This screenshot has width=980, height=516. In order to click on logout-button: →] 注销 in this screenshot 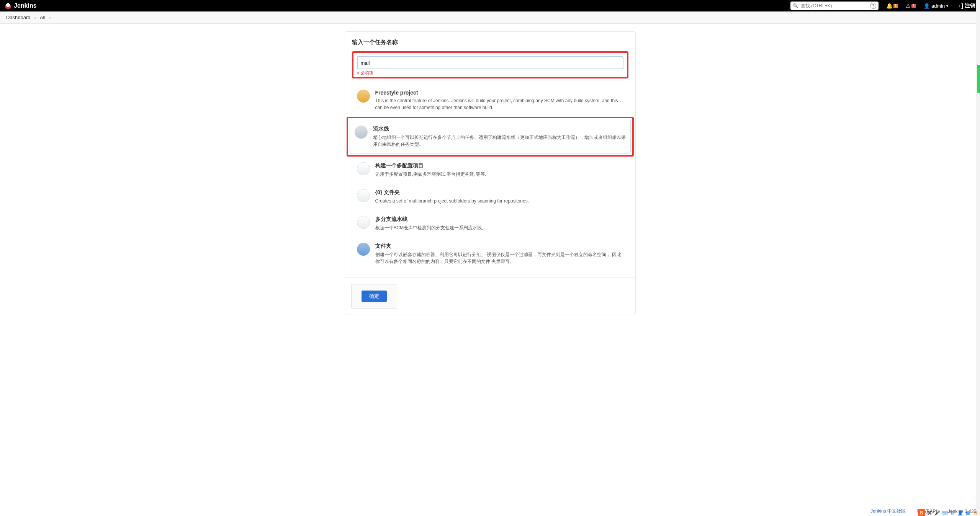, I will do `click(966, 6)`.